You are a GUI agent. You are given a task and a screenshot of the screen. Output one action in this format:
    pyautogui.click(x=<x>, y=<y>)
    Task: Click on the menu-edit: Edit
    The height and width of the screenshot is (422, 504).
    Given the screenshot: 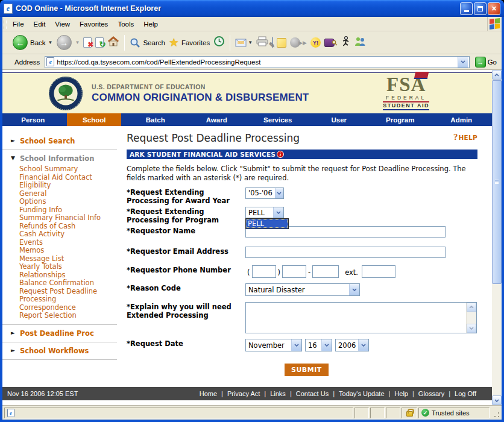 What is the action you would take?
    pyautogui.click(x=40, y=24)
    